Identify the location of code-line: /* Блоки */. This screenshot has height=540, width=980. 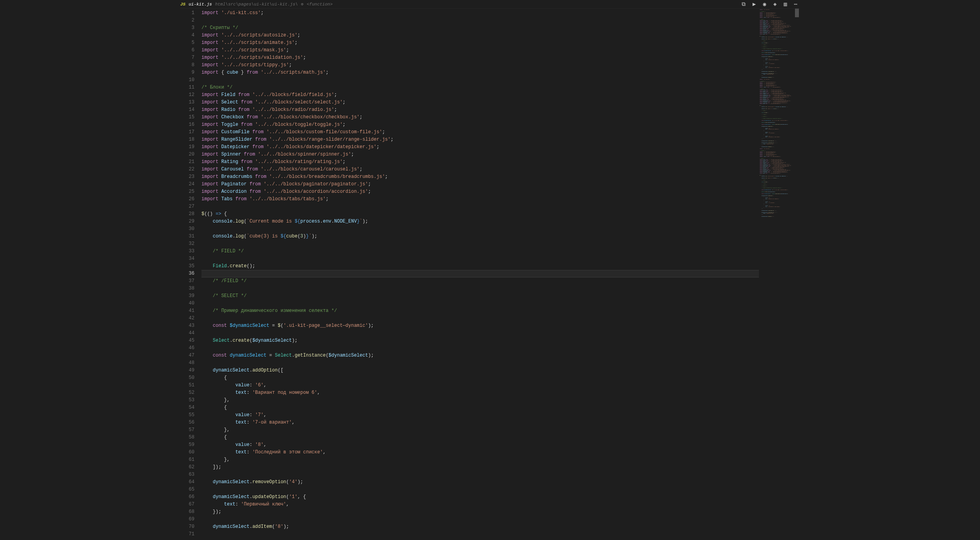
(480, 88).